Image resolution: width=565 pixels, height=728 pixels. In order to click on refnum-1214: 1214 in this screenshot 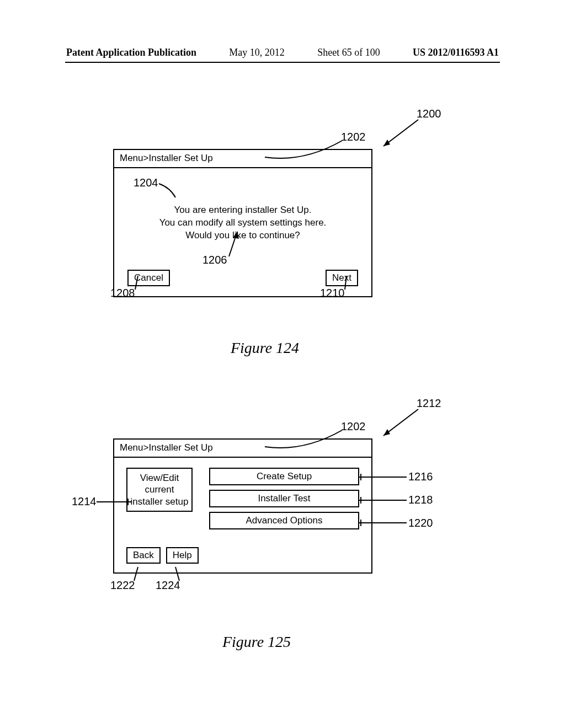, I will do `click(84, 502)`.